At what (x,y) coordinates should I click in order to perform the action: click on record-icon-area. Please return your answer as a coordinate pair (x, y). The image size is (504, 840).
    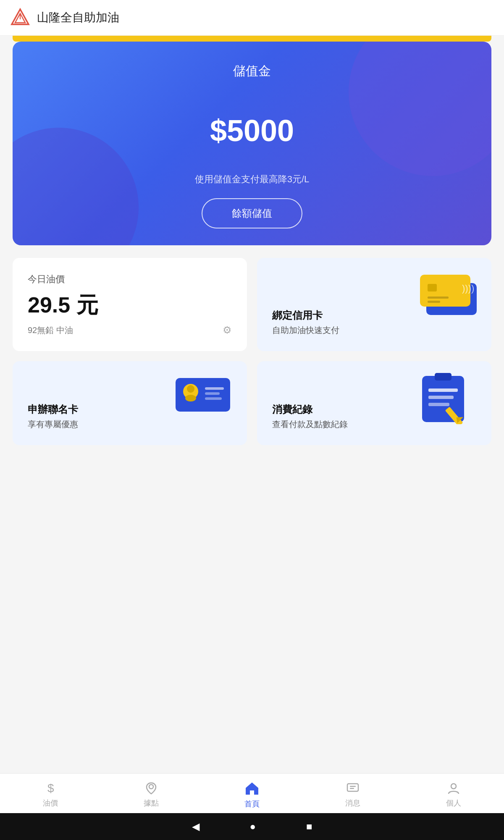
    Looking at the image, I should click on (449, 397).